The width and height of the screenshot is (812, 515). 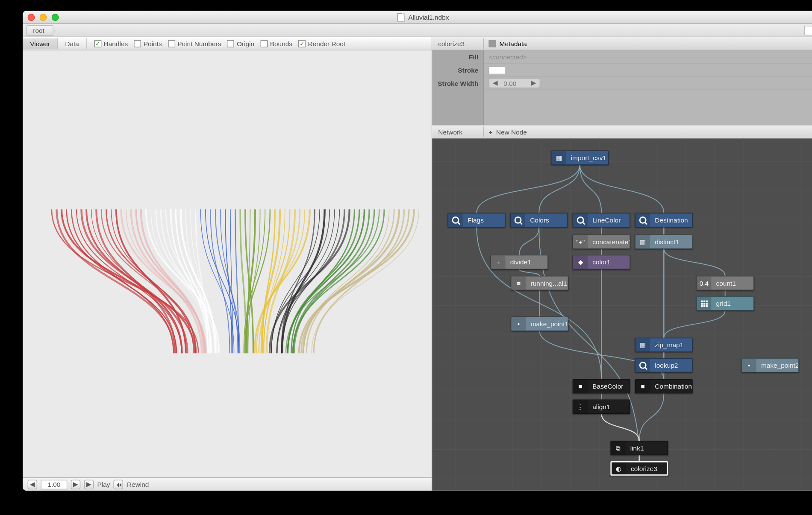 I want to click on color-swatch, so click(x=497, y=70).